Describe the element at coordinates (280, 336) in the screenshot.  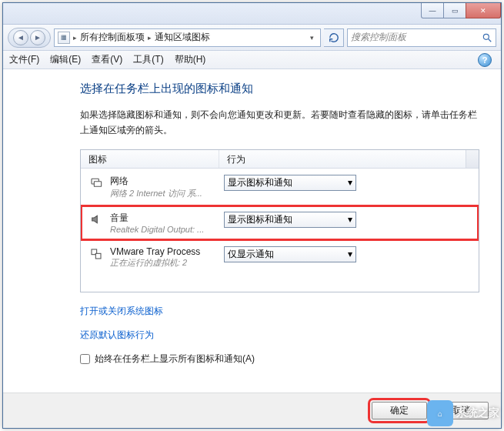
I see `link-restore-defaults: 还原默认图标行为` at that location.